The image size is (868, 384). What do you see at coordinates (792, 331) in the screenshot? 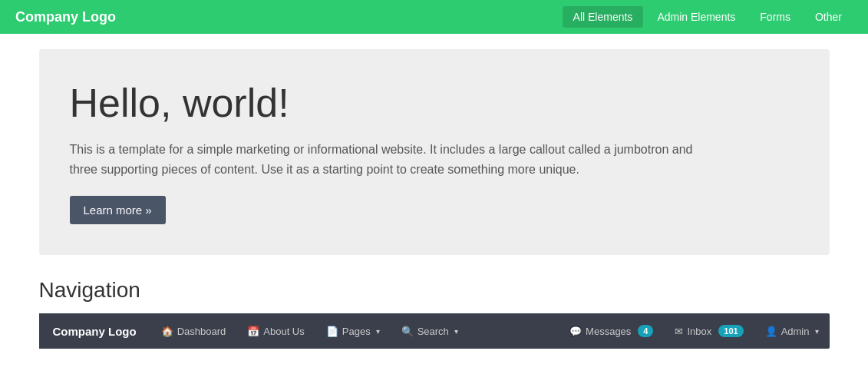
I see `bottom-nav-admin: 👤 Admin ▾` at bounding box center [792, 331].